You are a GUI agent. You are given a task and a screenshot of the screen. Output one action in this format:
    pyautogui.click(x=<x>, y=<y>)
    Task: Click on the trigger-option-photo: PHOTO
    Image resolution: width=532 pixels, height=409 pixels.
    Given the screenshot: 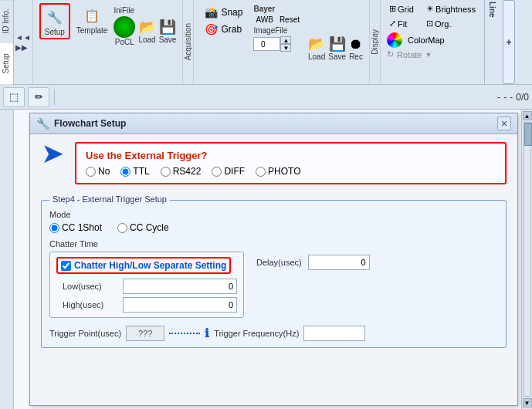 What is the action you would take?
    pyautogui.click(x=278, y=171)
    